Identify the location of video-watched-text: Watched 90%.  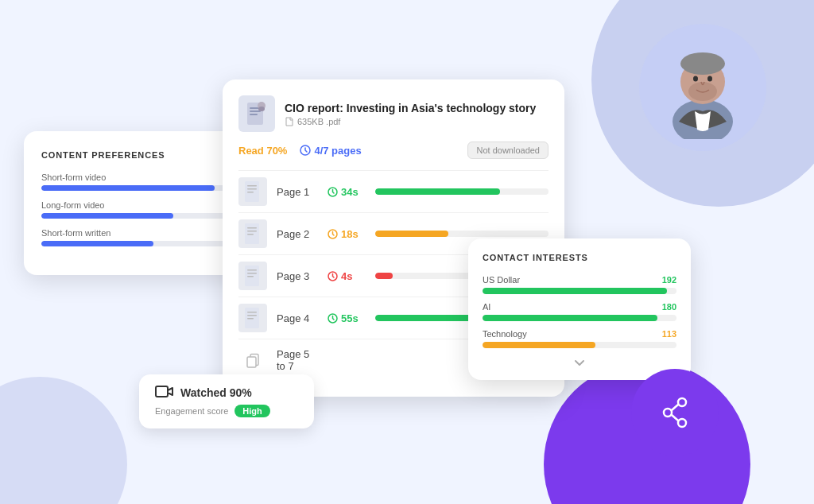
(216, 393).